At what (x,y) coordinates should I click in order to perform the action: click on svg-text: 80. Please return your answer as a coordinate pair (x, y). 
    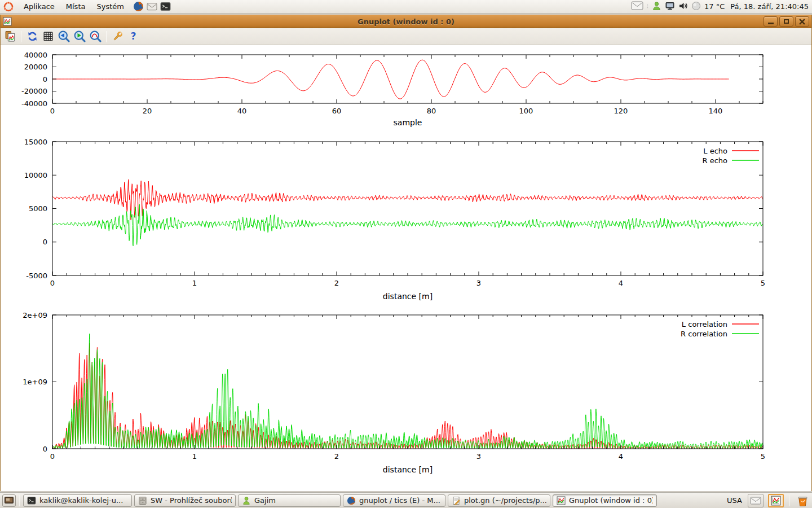
    Looking at the image, I should click on (432, 111).